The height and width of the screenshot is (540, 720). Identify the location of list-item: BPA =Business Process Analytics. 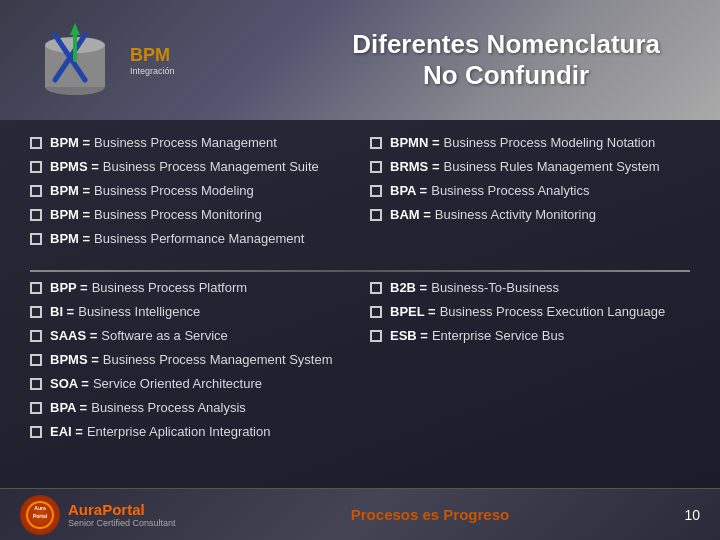
(530, 192).